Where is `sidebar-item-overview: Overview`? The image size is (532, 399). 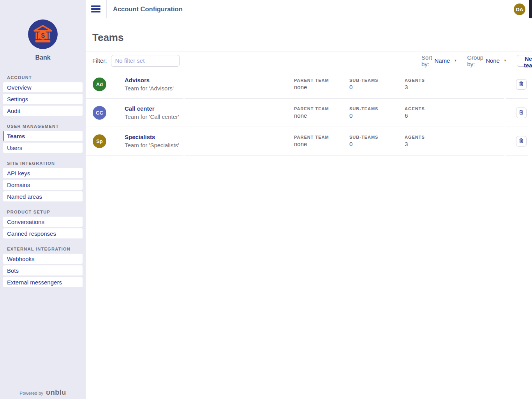
sidebar-item-overview: Overview is located at coordinates (43, 87).